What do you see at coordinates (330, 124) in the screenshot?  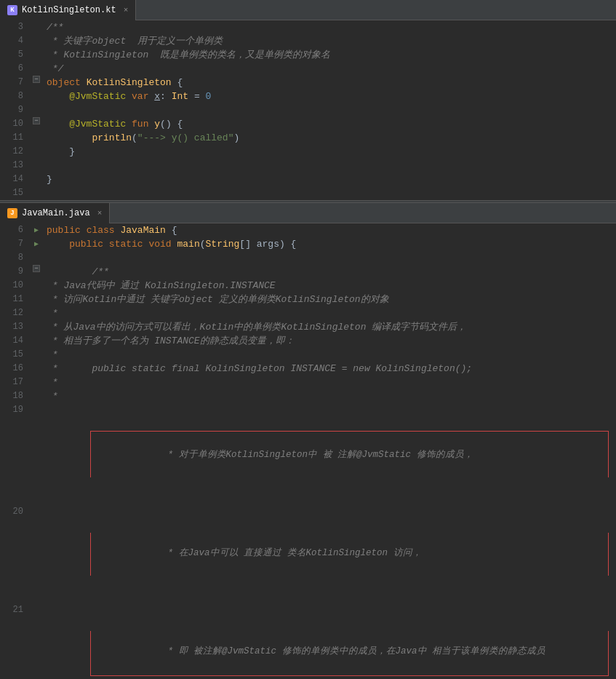 I see `code-content: @JvmStatic fun y() {` at bounding box center [330, 124].